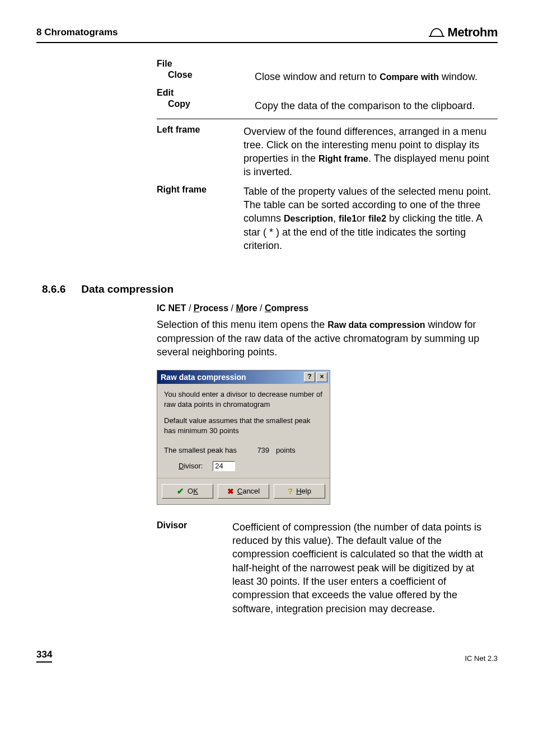  I want to click on page-header: 8 Chromatograms Metrohm, so click(267, 34).